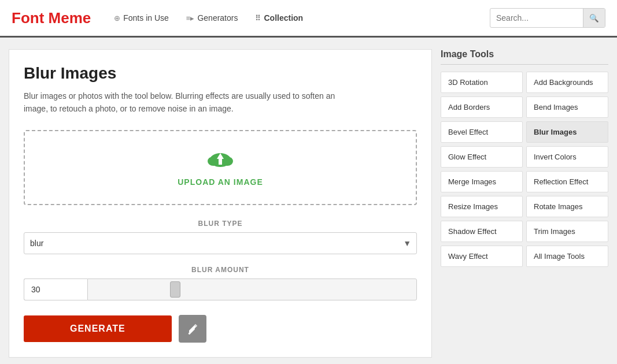  I want to click on nav-collection: ⠿ Collection, so click(279, 18).